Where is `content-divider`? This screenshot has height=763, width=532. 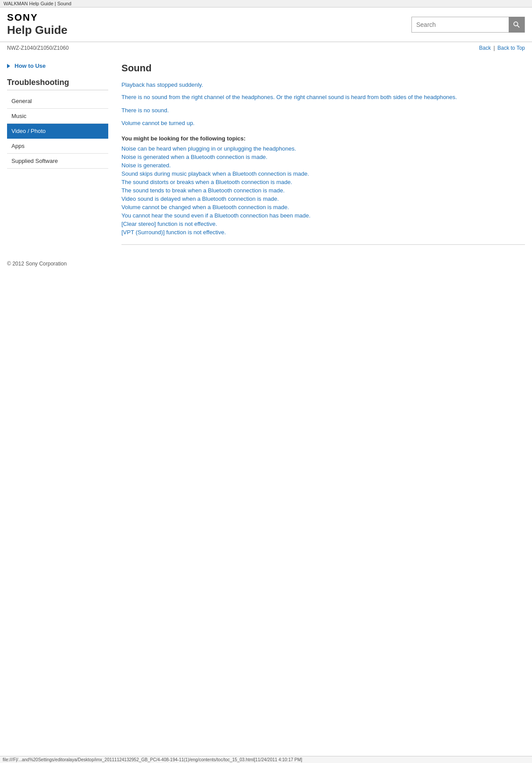 content-divider is located at coordinates (323, 245).